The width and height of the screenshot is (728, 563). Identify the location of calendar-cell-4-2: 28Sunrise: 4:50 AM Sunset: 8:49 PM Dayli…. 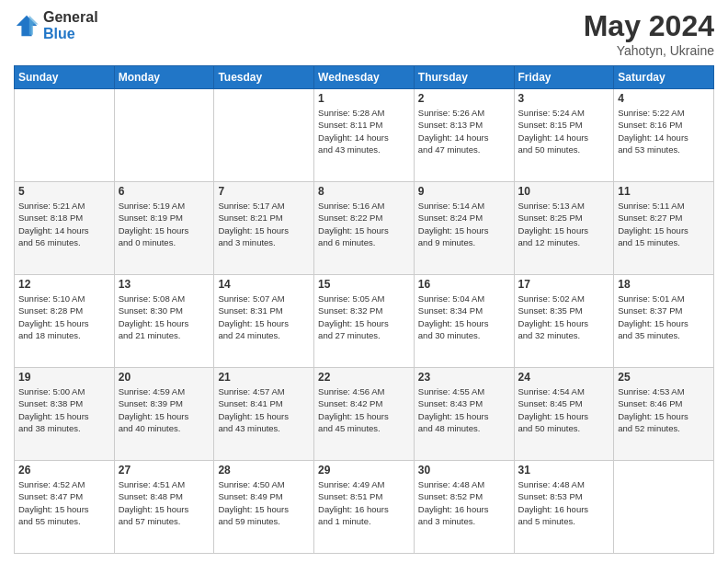
(265, 508).